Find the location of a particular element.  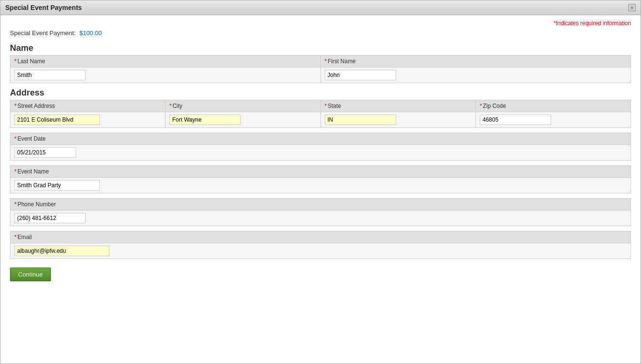

event-name-table: *Event Name is located at coordinates (320, 180).